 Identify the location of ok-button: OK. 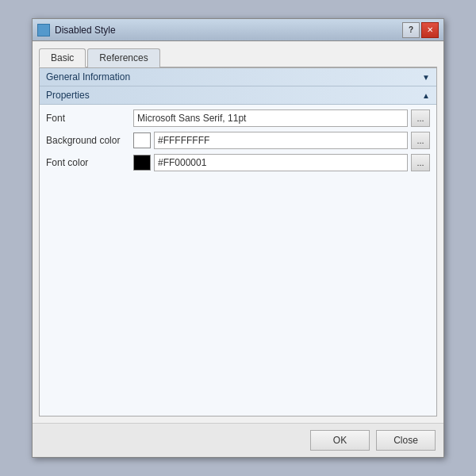
(340, 440).